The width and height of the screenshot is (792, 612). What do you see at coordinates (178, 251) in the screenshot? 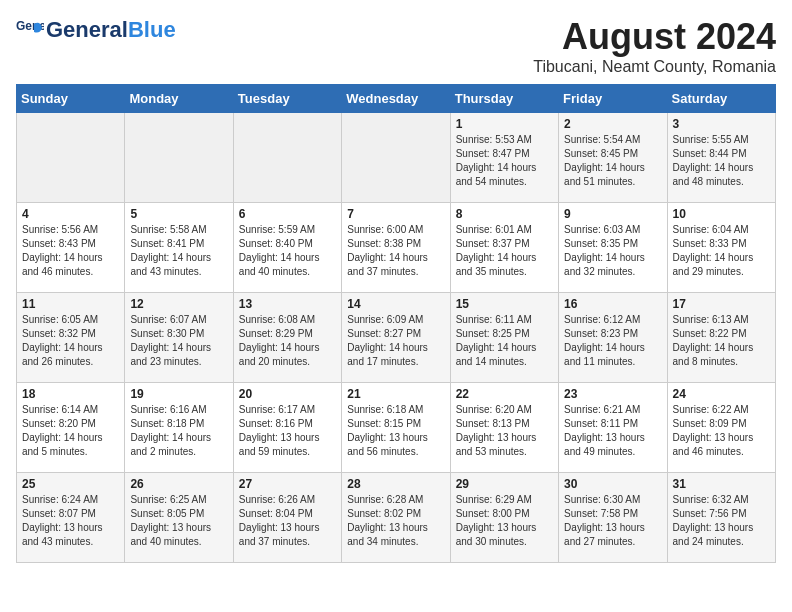
I see `day-info: Sunrise: 5:58 AM Sunset: 8:41 PM Dayligh…` at bounding box center [178, 251].